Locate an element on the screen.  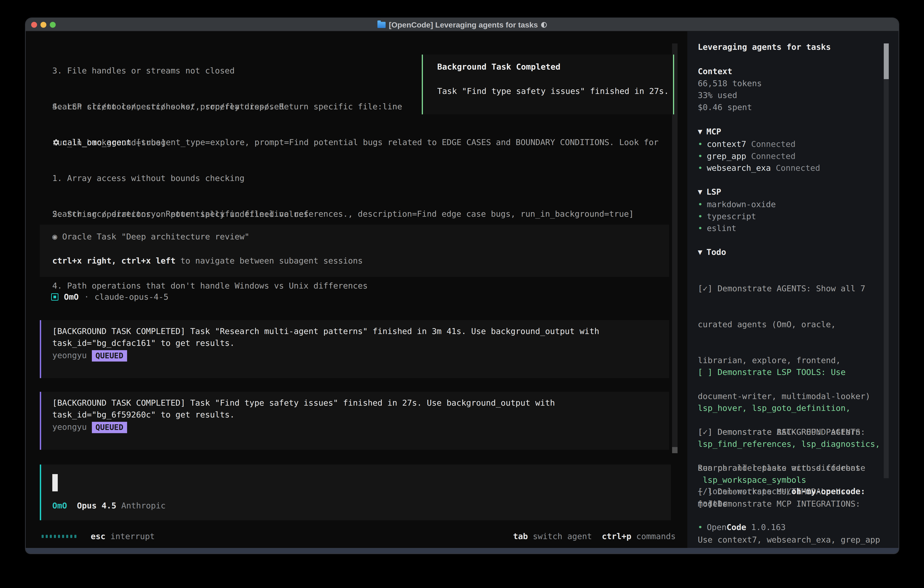
gear-icon is located at coordinates (57, 142).